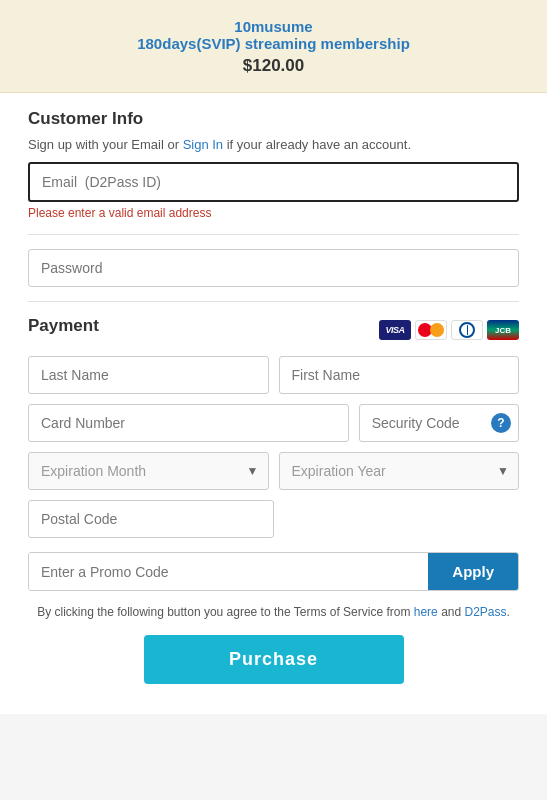  What do you see at coordinates (274, 268) in the screenshot?
I see `password-wrapper` at bounding box center [274, 268].